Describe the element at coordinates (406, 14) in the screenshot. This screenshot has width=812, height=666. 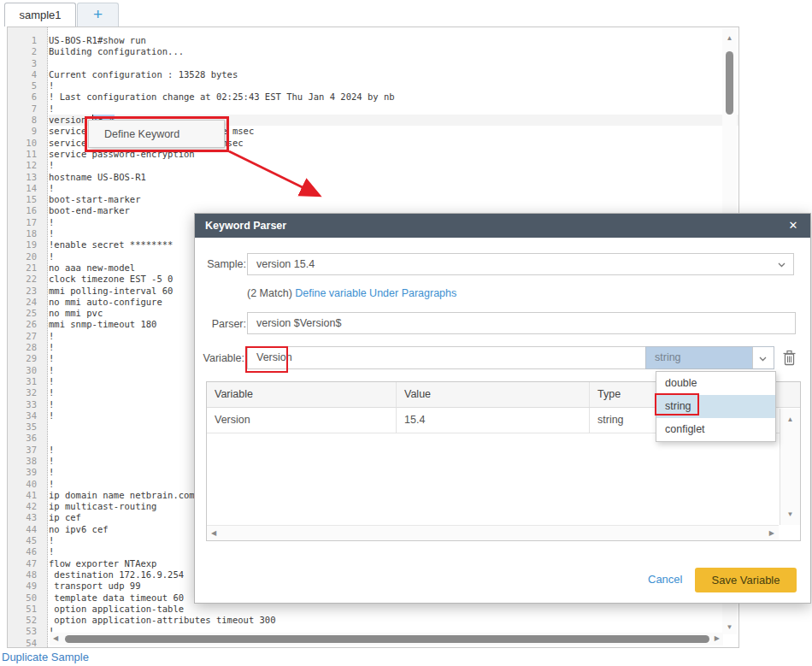
I see `tab-bar: sample1 +` at that location.